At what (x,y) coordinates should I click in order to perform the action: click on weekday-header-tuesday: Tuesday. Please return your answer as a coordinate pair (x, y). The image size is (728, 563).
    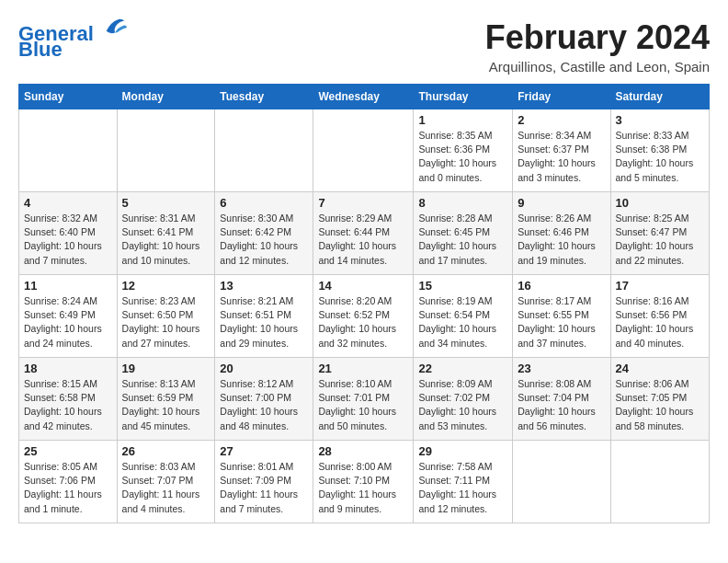
    Looking at the image, I should click on (265, 98).